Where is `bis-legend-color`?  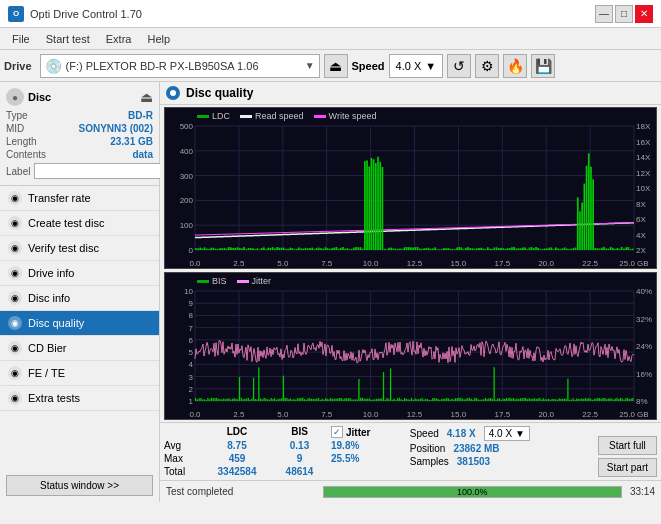 bis-legend-color is located at coordinates (203, 282).